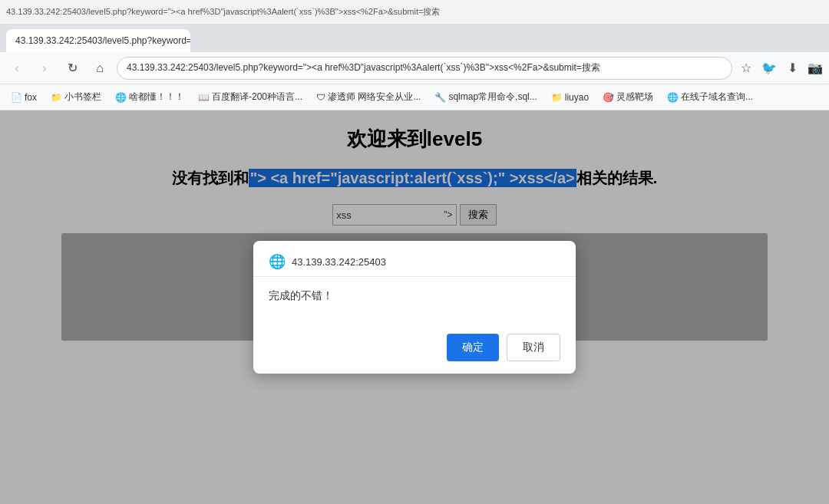 Image resolution: width=829 pixels, height=504 pixels. I want to click on dialog-buttons: 确定 取消, so click(414, 351).